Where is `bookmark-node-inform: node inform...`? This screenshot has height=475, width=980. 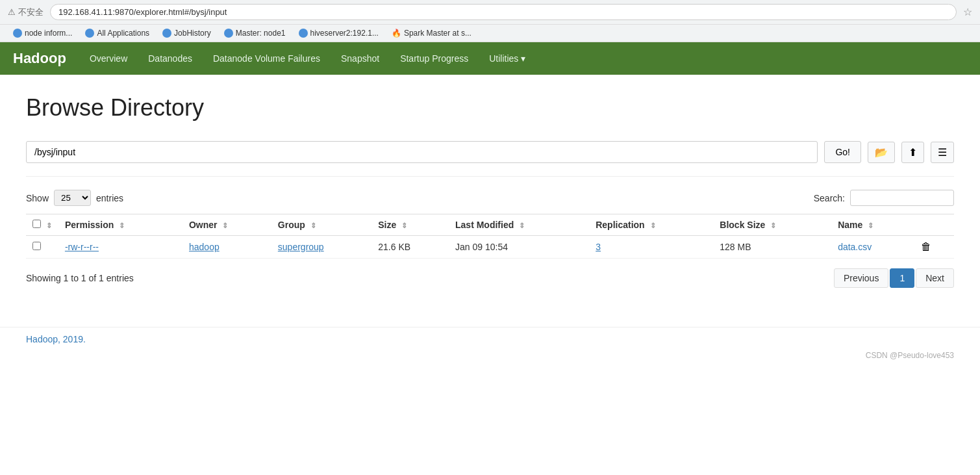
bookmark-node-inform: node inform... is located at coordinates (43, 33).